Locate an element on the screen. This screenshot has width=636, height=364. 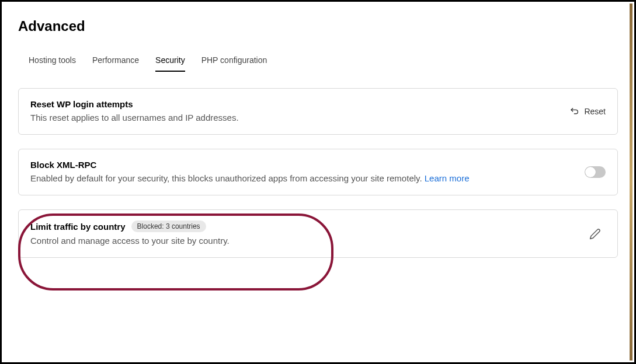
card-limit-traffic: Limit traffic by country Blocked: 3 coun… is located at coordinates (318, 233).